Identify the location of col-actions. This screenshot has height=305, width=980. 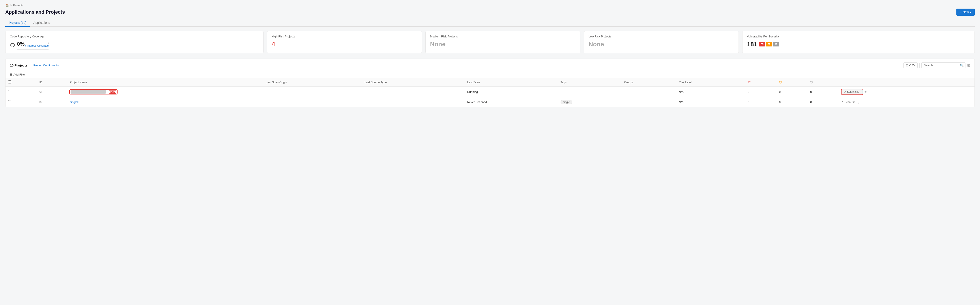
(907, 82).